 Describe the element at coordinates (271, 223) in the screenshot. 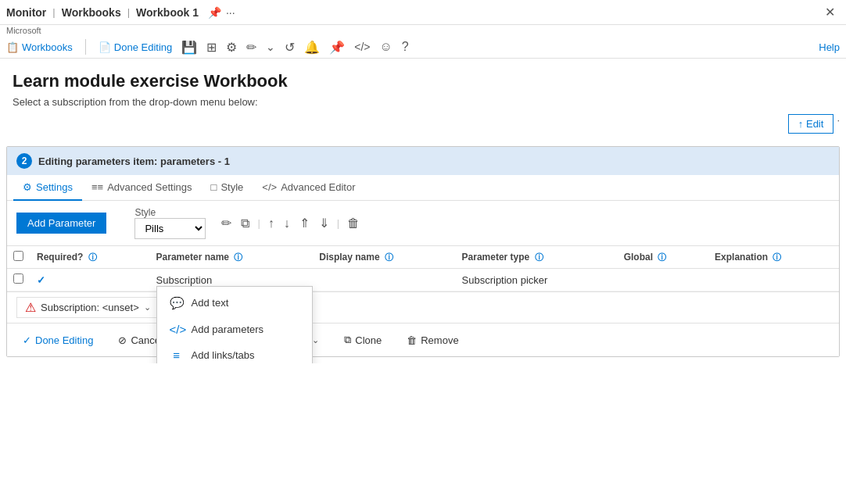

I see `move-up-icon: ↑` at that location.